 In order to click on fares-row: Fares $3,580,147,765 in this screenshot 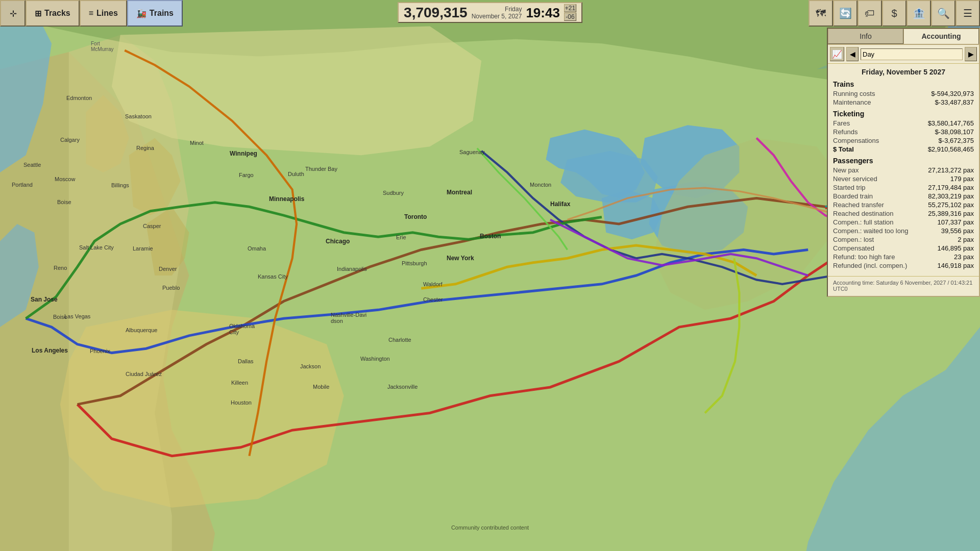, I will do `click(903, 123)`.